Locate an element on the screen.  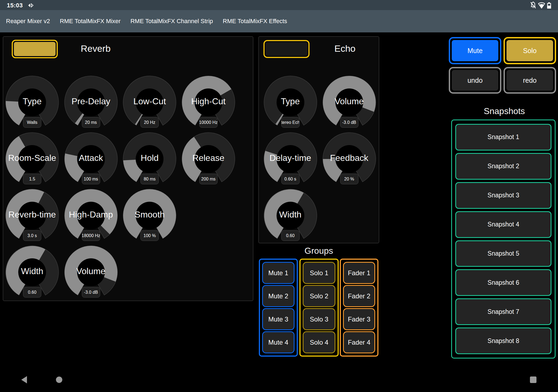
snapshot-button: Snapshot 6 is located at coordinates (504, 283).